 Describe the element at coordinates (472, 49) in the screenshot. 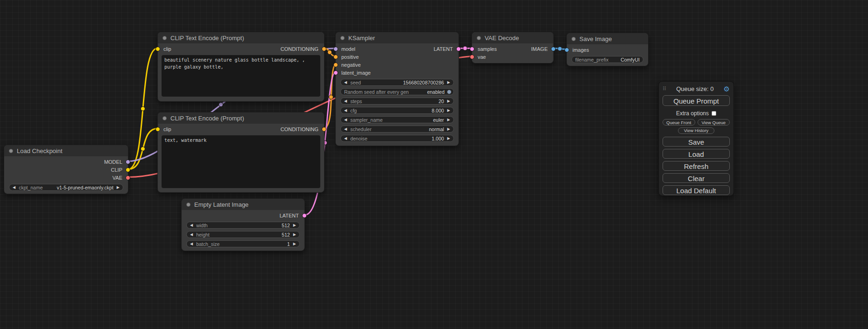

I see `input-port-samples` at that location.